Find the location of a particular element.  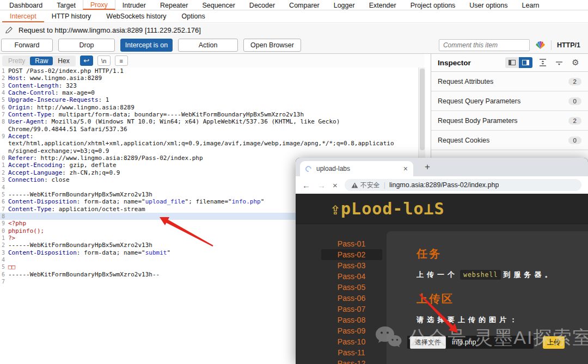

inspector-layout-toggle is located at coordinates (519, 63).